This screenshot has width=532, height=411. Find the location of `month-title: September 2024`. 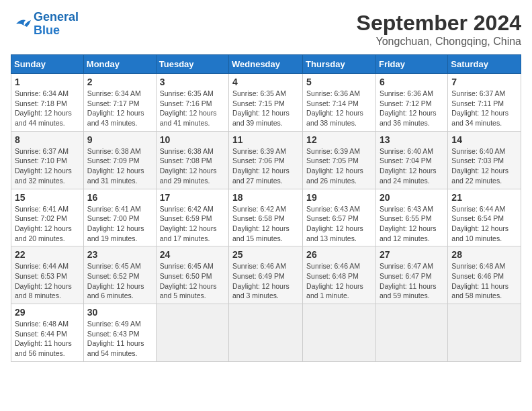

month-title: September 2024 is located at coordinates (439, 23).